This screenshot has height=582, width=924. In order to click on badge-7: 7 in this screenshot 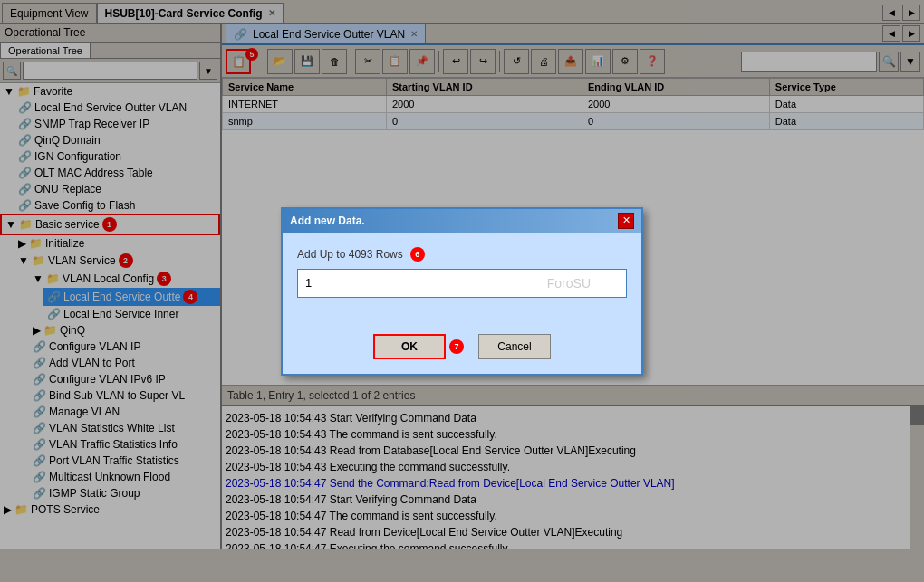, I will do `click(457, 347)`.